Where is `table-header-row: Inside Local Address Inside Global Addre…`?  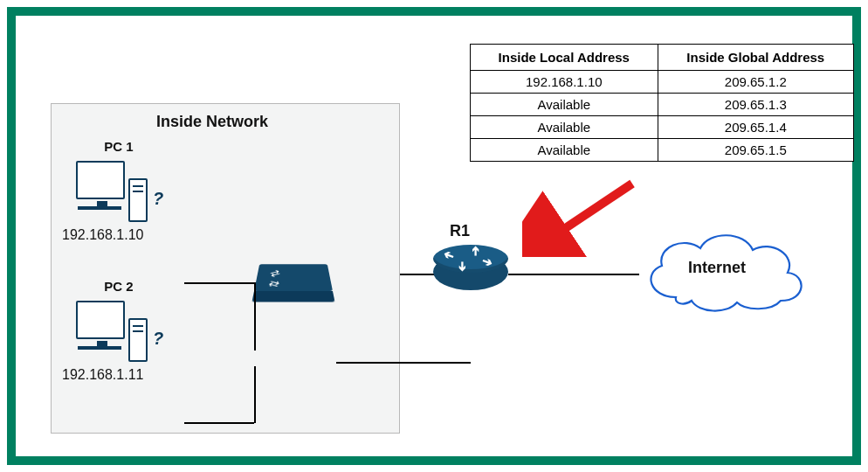
table-header-row: Inside Local Address Inside Global Addre… is located at coordinates (662, 58).